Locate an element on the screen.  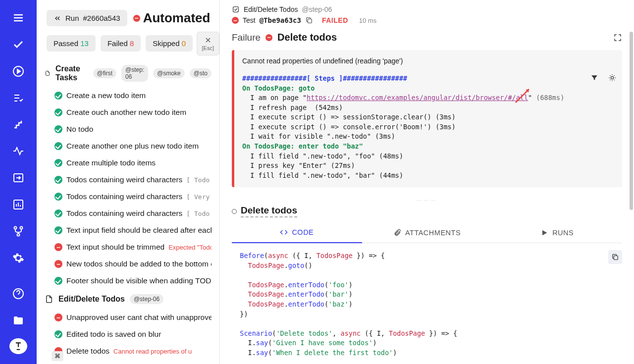
duration: 10 ms is located at coordinates (368, 21).